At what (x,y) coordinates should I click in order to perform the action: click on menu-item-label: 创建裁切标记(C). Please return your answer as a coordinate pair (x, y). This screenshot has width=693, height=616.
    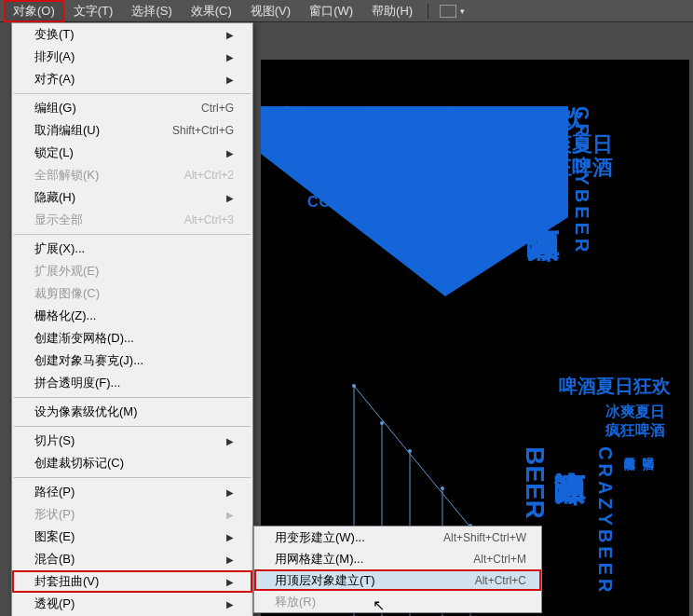
    Looking at the image, I should click on (134, 463).